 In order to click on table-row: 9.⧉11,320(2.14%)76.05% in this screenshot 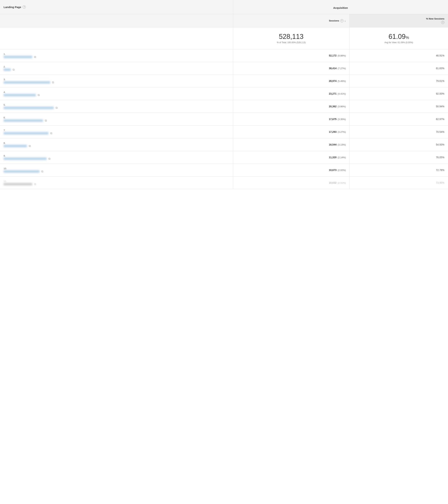, I will do `click(224, 157)`.